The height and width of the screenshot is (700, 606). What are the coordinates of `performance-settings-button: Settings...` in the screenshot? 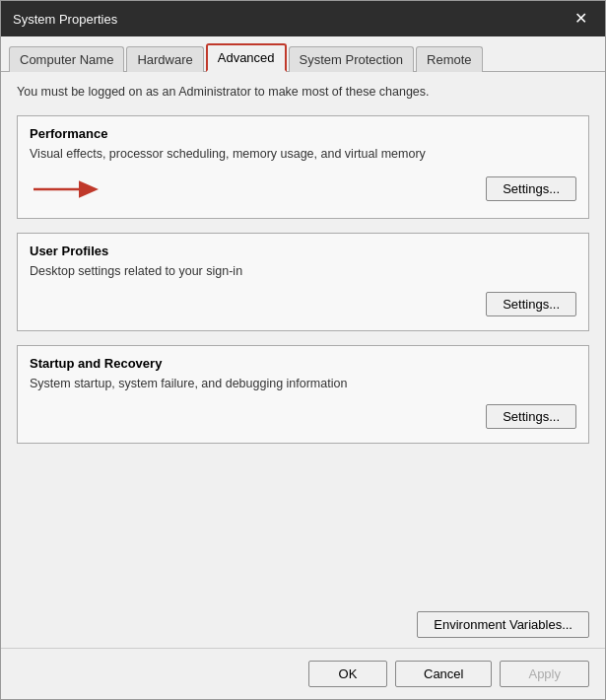 It's located at (531, 189).